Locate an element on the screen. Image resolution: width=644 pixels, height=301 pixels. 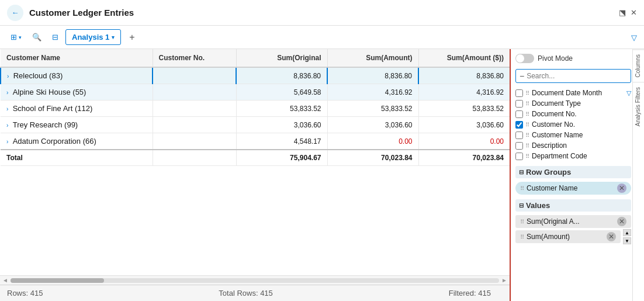
values-header: ⊟ Values is located at coordinates (573, 206).